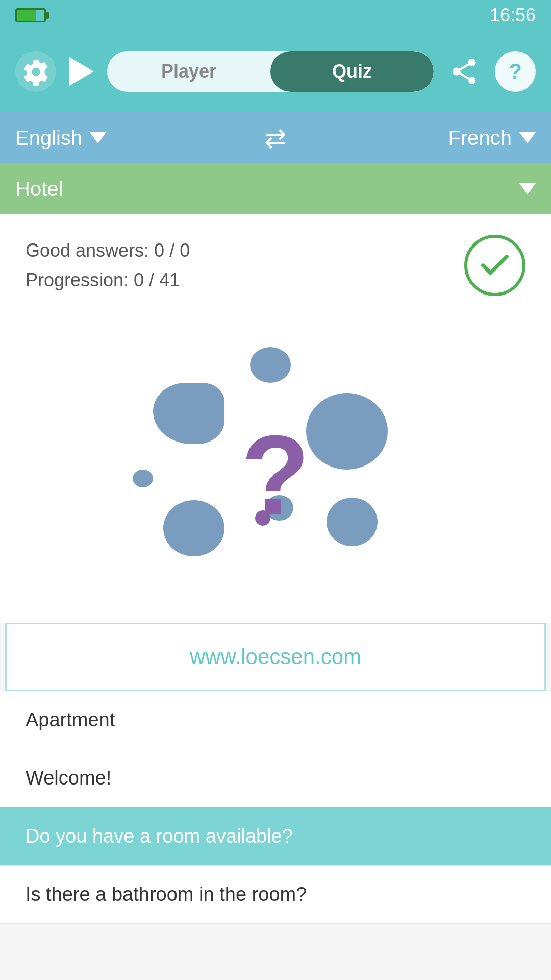 This screenshot has height=980, width=551. What do you see at coordinates (513, 15) in the screenshot?
I see `status-time: 16:56` at bounding box center [513, 15].